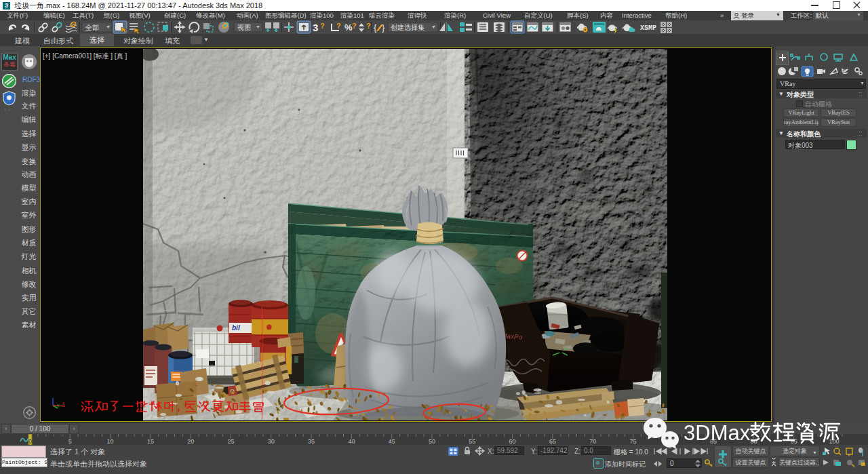  Describe the element at coordinates (392, 441) in the screenshot. I see `svg-text: 45` at that location.